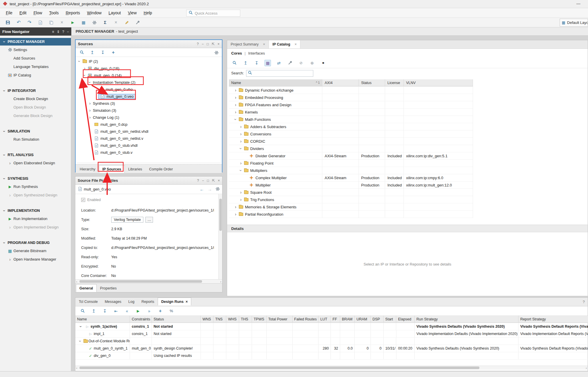  Describe the element at coordinates (351, 178) in the screenshot. I see `catalog-row-complex-multiplier: Complex MultiplierAXI4-StreamProductionI…` at that location.